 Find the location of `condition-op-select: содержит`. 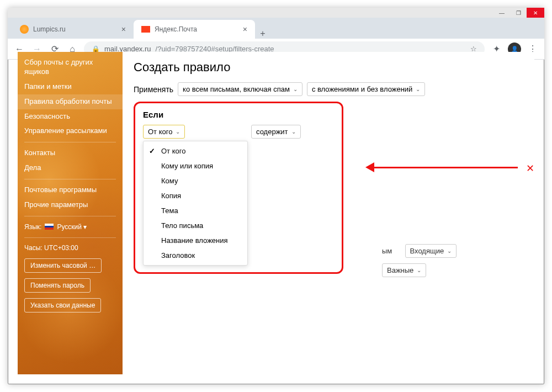

condition-op-select: содержит is located at coordinates (276, 131).